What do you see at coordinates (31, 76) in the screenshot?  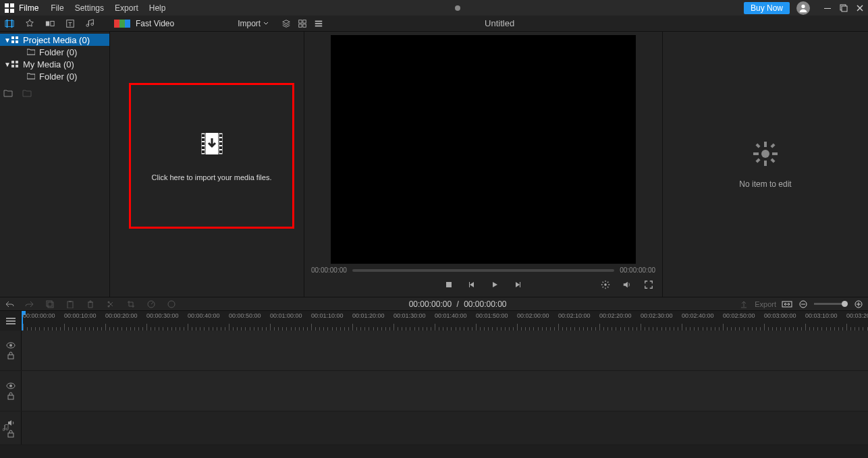 I see `folder-icon` at bounding box center [31, 76].